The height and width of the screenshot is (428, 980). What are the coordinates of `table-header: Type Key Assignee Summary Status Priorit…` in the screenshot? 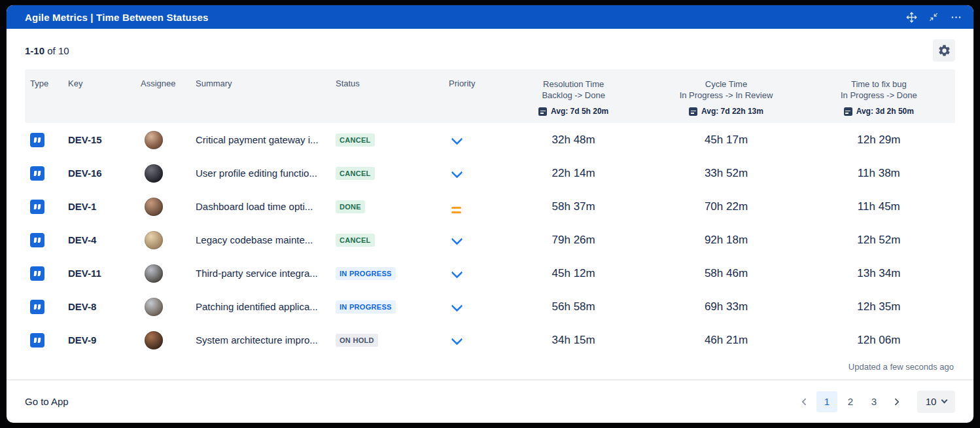 It's located at (490, 96).